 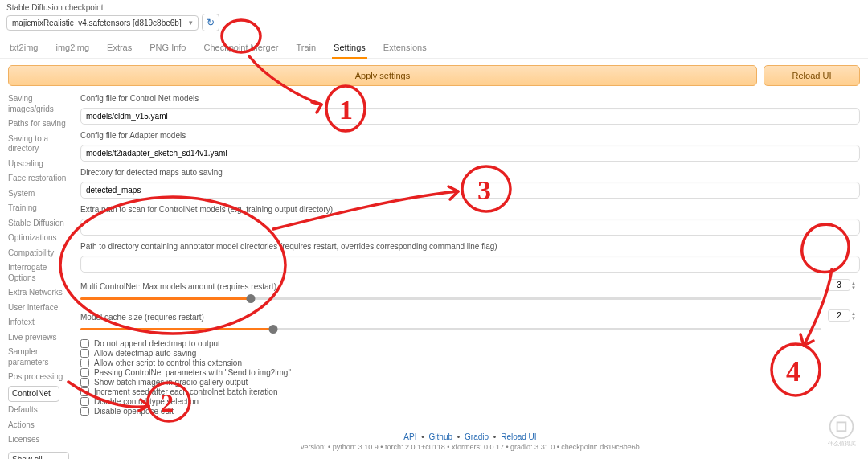 I want to click on sidebar-item-system: System, so click(x=39, y=195).